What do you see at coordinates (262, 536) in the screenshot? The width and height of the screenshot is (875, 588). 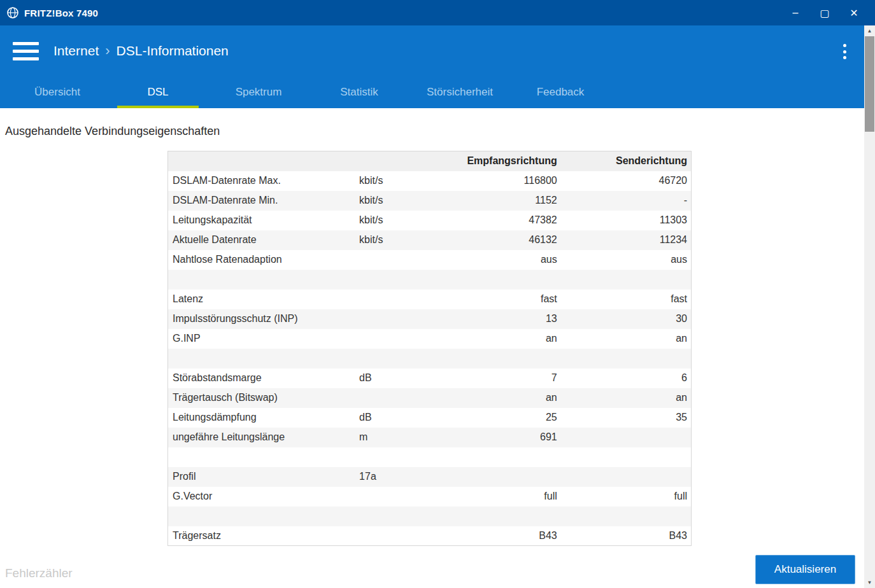 I see `cell-name: Trägersatz` at bounding box center [262, 536].